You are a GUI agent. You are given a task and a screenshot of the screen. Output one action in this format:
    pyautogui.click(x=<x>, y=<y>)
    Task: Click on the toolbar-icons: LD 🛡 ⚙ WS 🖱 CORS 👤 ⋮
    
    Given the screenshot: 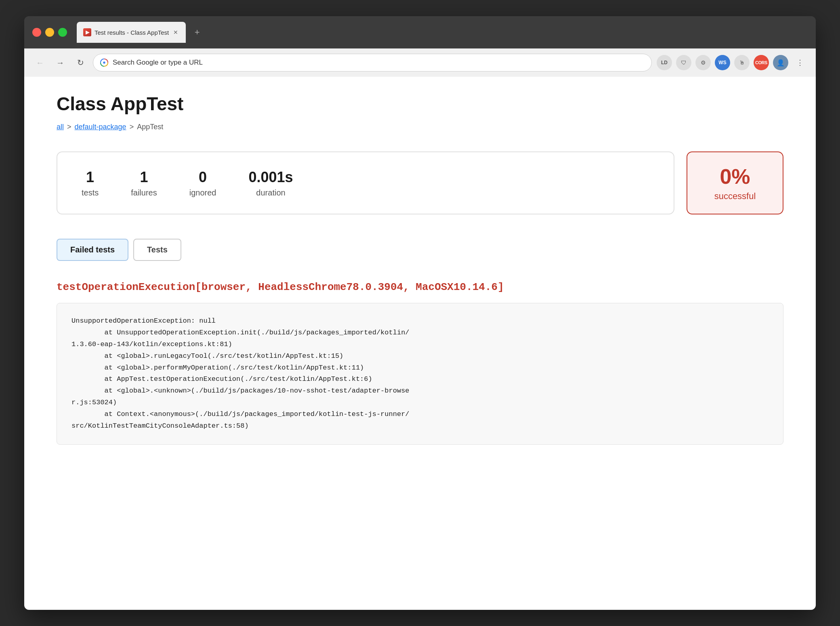 What is the action you would take?
    pyautogui.click(x=732, y=63)
    